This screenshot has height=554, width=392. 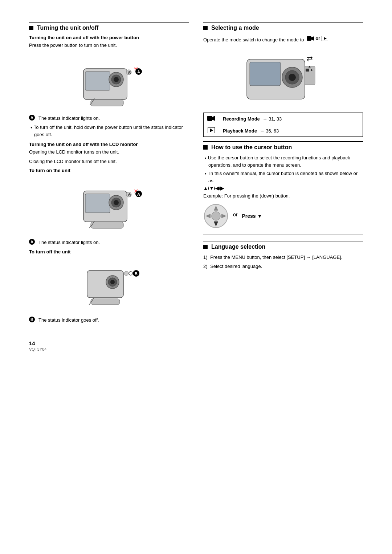 What do you see at coordinates (109, 205) in the screenshot?
I see `camera-svg-2: ⏻ ✳ A` at bounding box center [109, 205].